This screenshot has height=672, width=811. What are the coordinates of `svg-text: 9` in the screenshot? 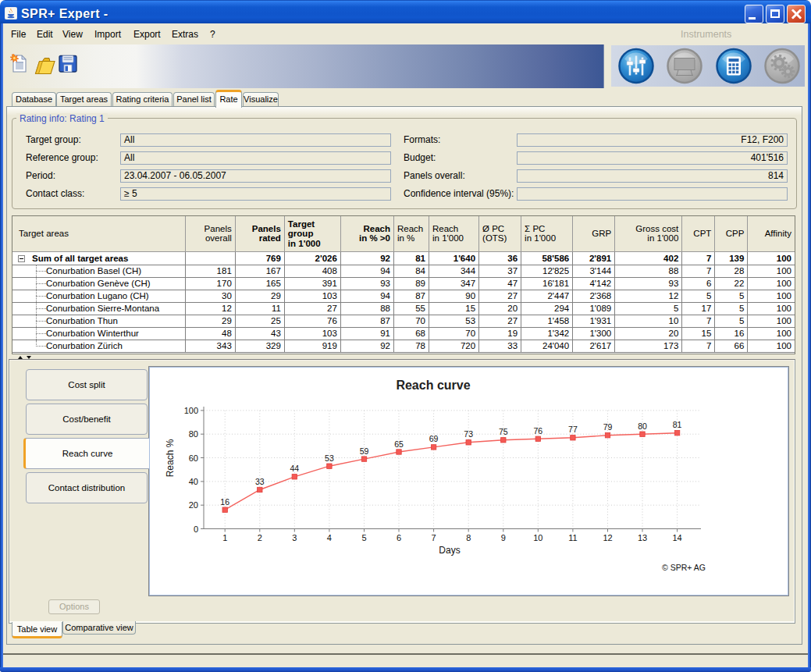 It's located at (503, 538).